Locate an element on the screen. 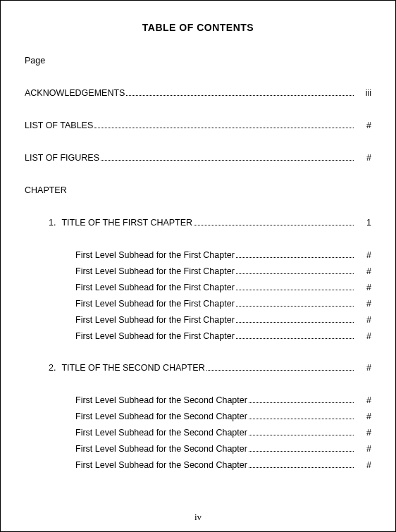 The width and height of the screenshot is (396, 532). toc-title: TABLE OF CONTENTS is located at coordinates (198, 27).